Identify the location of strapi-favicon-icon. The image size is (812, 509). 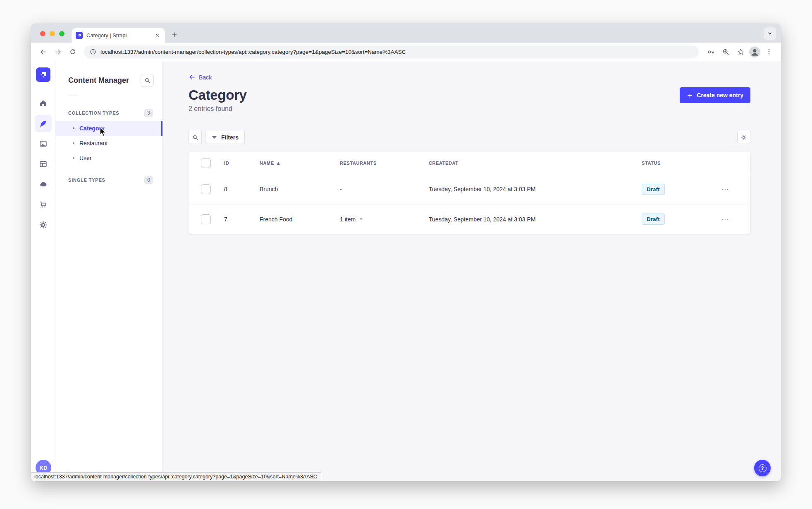
(79, 36).